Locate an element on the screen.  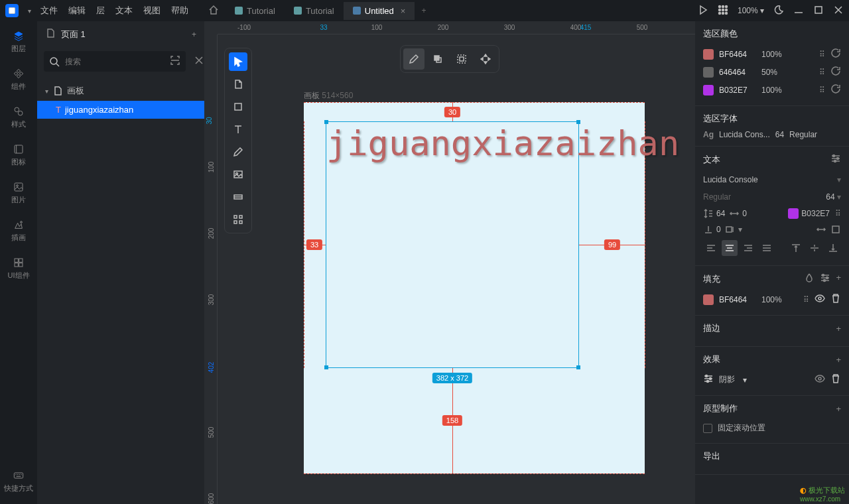
artboard-title: 画板 514×560 is located at coordinates (328, 95).